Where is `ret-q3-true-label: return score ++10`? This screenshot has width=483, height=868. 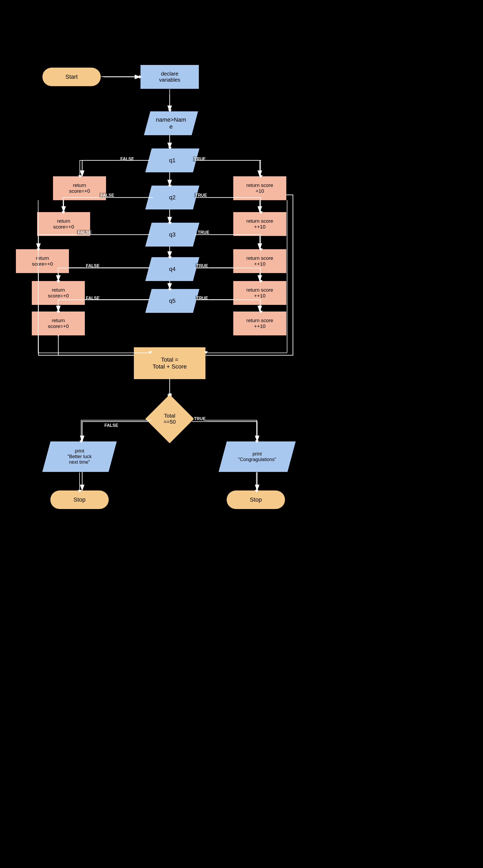 ret-q3-true-label: return score ++10 is located at coordinates (260, 261).